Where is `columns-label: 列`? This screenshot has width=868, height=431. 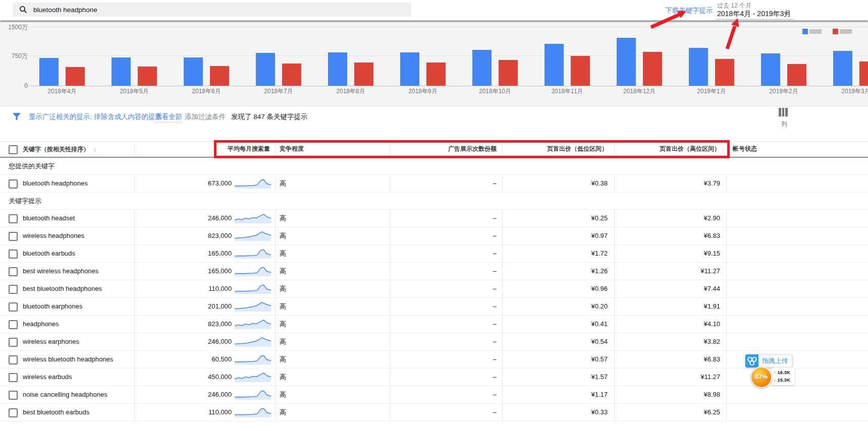 columns-label: 列 is located at coordinates (784, 124).